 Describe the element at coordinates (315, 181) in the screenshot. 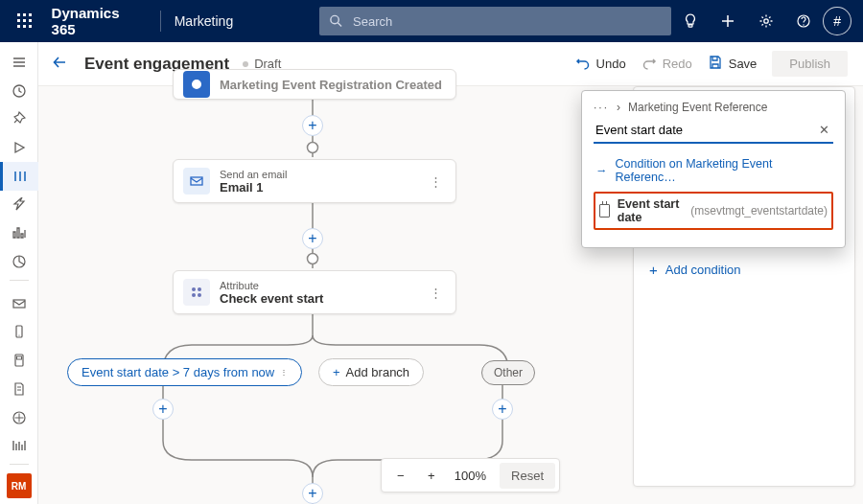

I see `email-node: Send an email Email 1 ⋮` at that location.